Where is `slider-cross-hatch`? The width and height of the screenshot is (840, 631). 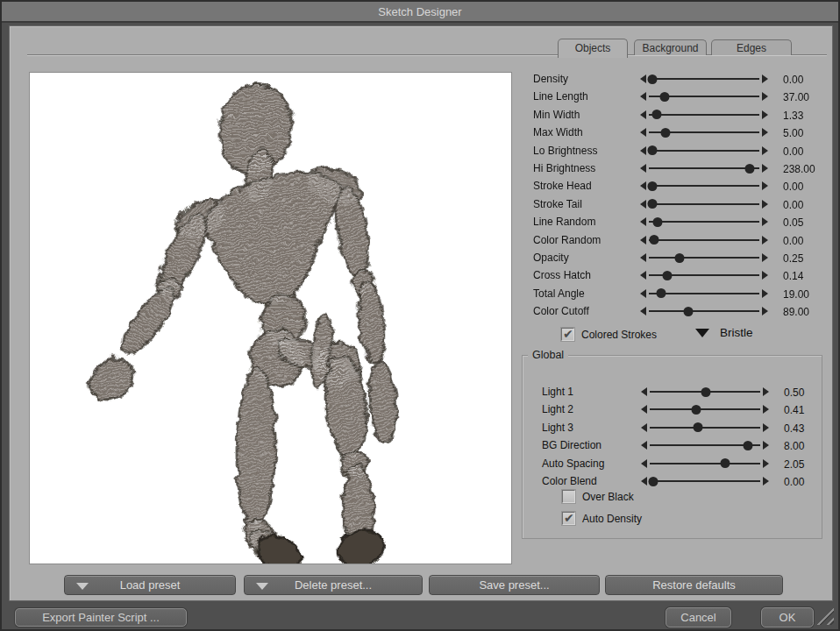 slider-cross-hatch is located at coordinates (704, 275).